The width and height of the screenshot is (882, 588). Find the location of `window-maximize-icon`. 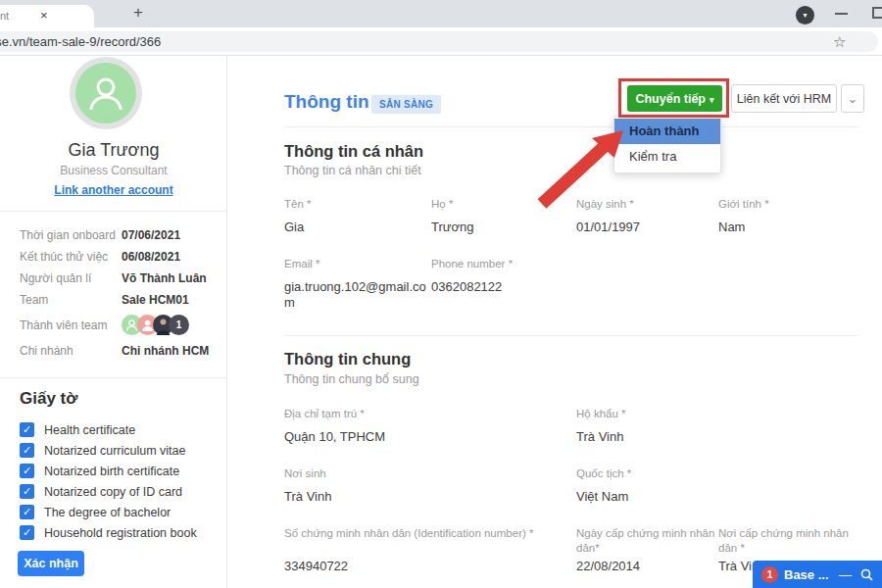

window-maximize-icon is located at coordinates (877, 13).